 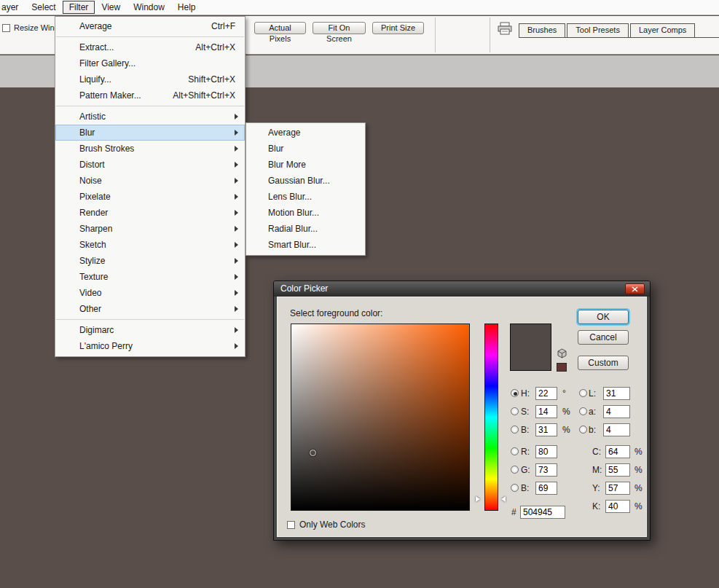 What do you see at coordinates (150, 95) in the screenshot?
I see `filter-item-pattern-maker: Pattern Maker... Alt+Shift+Ctrl+X` at bounding box center [150, 95].